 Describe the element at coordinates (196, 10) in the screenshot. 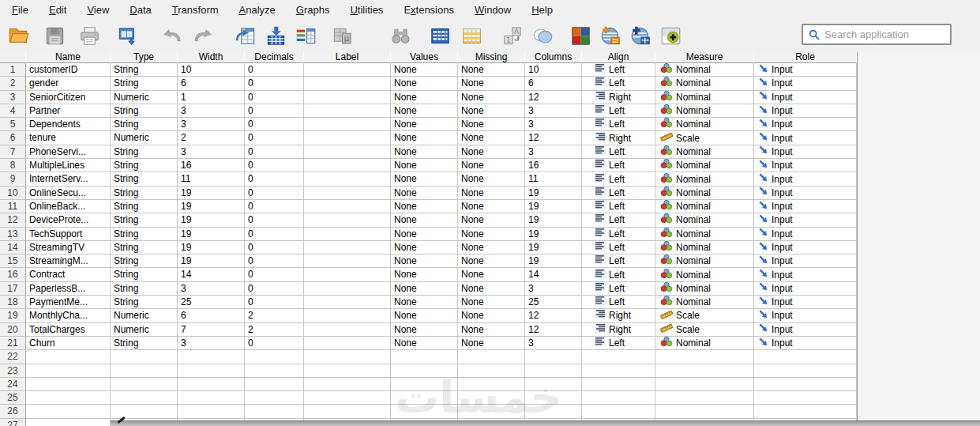

I see `menu-transform: Transform` at that location.